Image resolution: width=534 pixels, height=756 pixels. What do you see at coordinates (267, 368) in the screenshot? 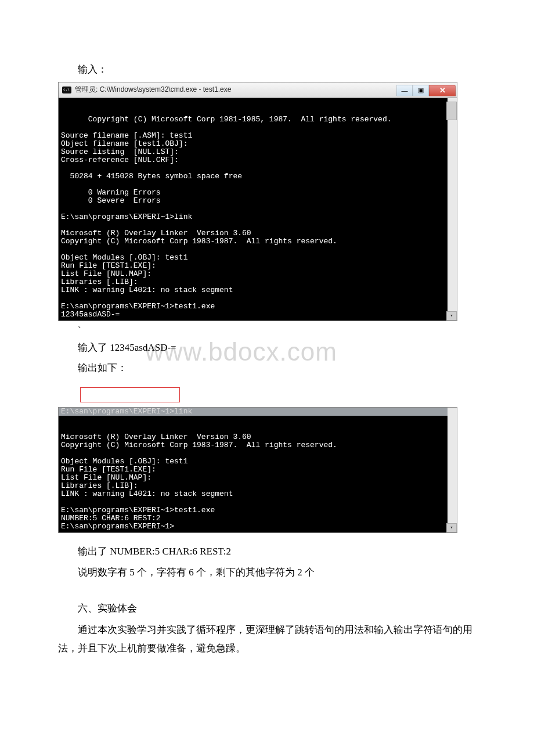
I see `output-label: 输出如下：` at bounding box center [267, 368].